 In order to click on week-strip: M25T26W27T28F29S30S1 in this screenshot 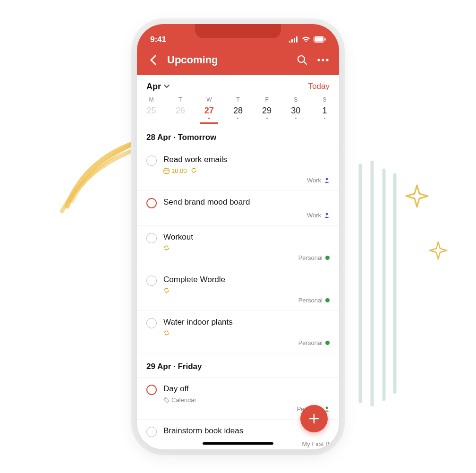, I will do `click(238, 110)`.